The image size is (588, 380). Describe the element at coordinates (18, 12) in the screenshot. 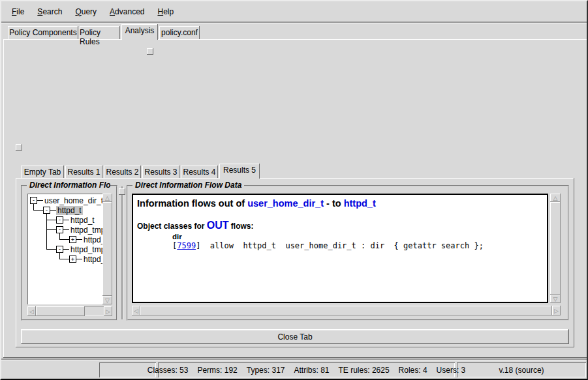

I see `menu-file: File` at that location.